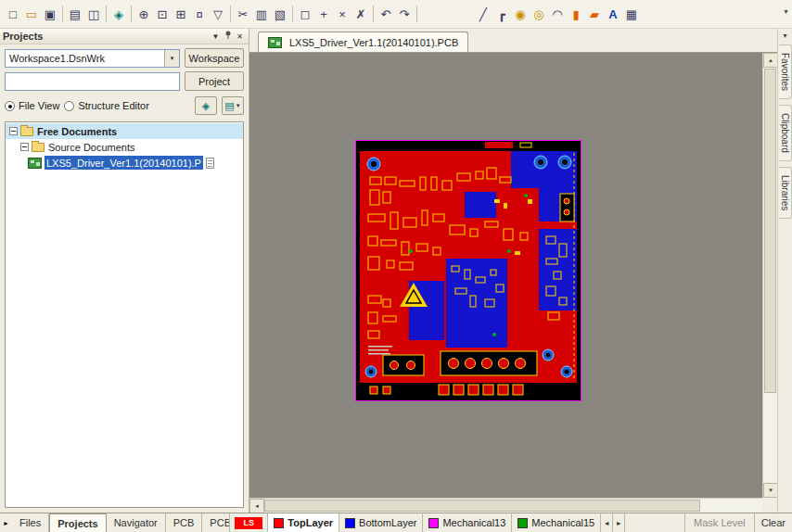 This screenshot has width=792, height=532. Describe the element at coordinates (239, 37) in the screenshot. I see `panel-close-icon: ✕` at that location.